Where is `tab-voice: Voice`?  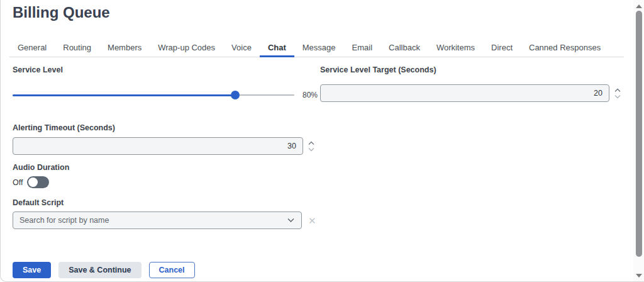
tab-voice: Voice is located at coordinates (242, 48).